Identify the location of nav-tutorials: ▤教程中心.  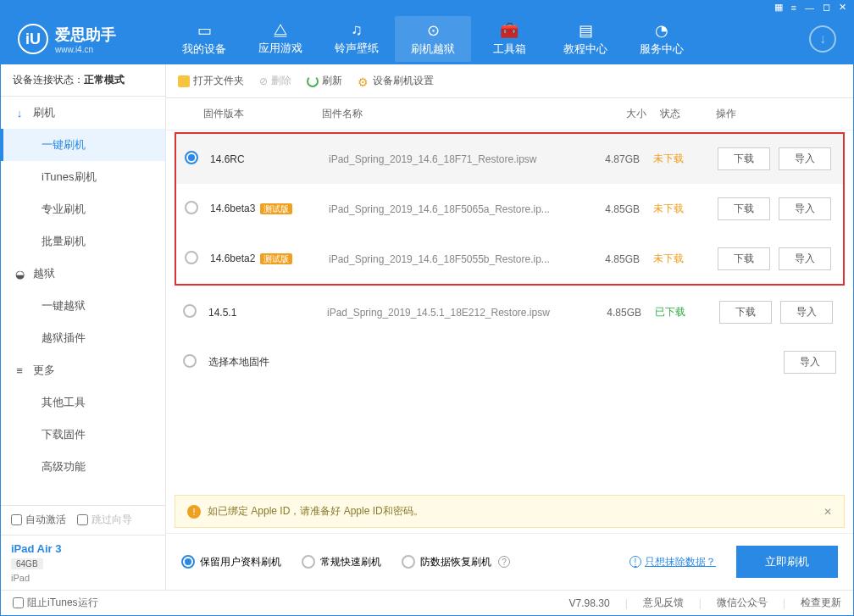
(585, 39).